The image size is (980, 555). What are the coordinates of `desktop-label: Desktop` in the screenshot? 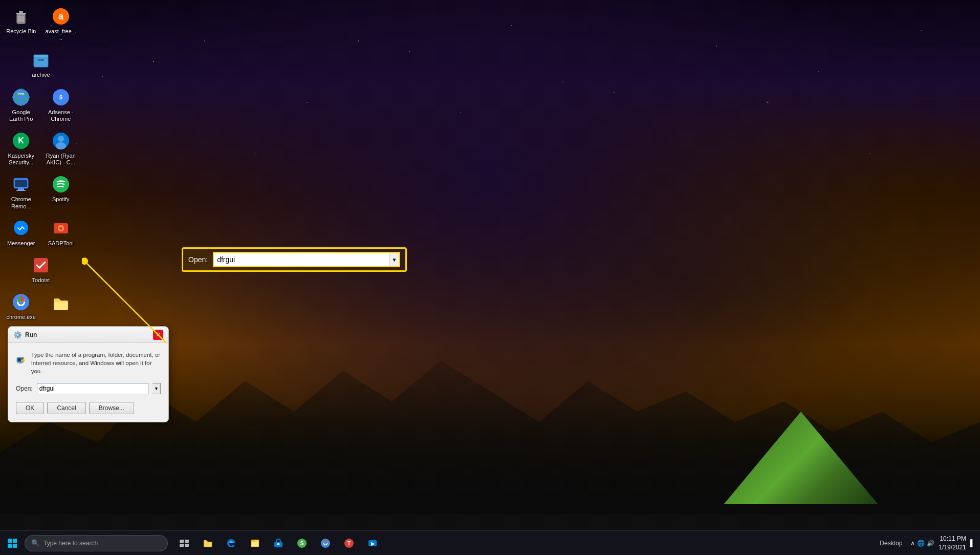 It's located at (891, 543).